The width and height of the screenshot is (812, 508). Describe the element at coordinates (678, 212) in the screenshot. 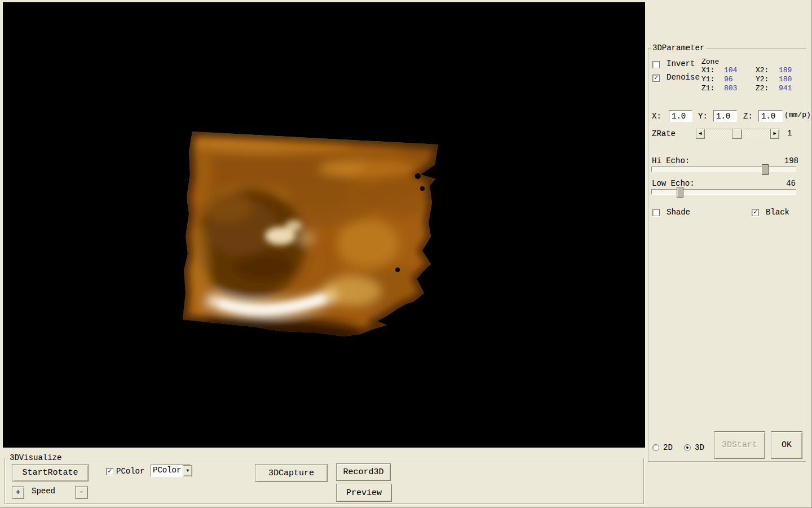

I see `shade-label: Shade` at that location.